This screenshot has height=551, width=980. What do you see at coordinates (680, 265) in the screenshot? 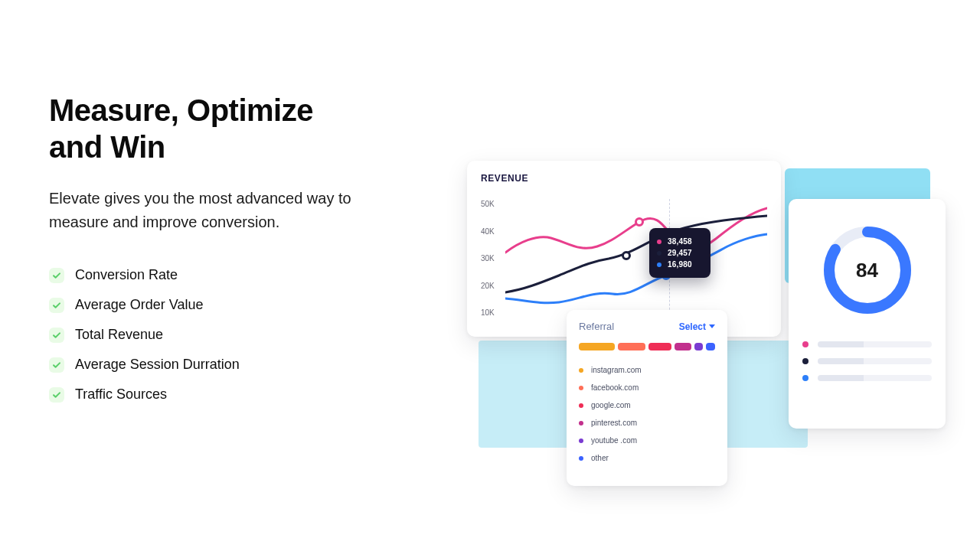
I see `tooltip-row: 16,980` at bounding box center [680, 265].